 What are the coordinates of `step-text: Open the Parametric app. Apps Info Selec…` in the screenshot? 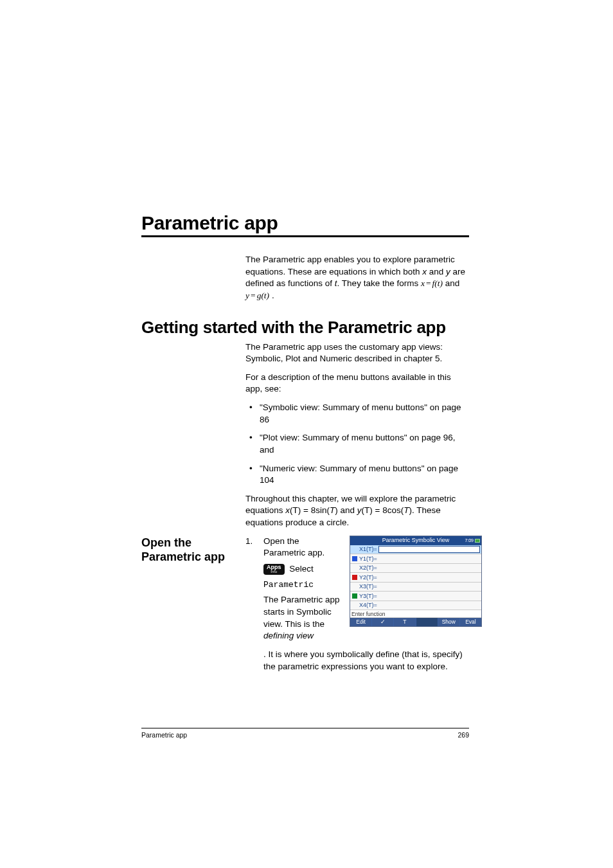 It's located at (303, 591).